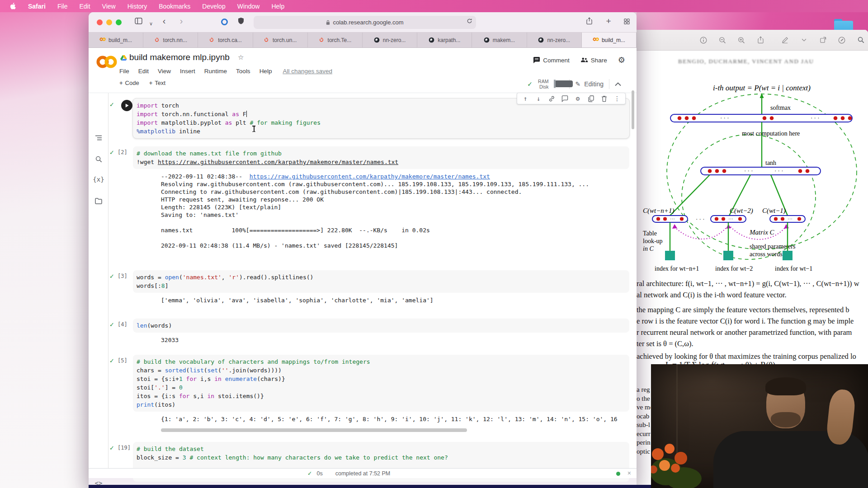 This screenshot has width=868, height=488. What do you see at coordinates (37, 6) in the screenshot?
I see `menubar-item-safari: Safari` at bounding box center [37, 6].